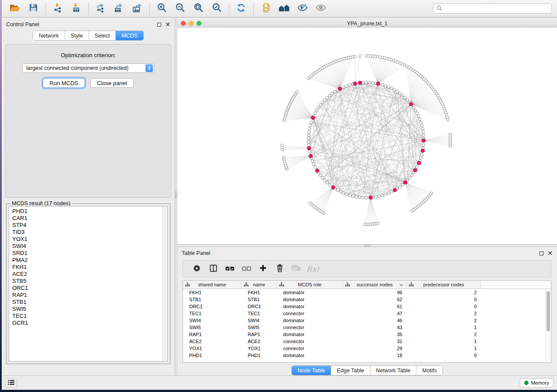 This screenshot has width=557, height=392. I want to click on mcds-result-item: PHD1, so click(87, 211).